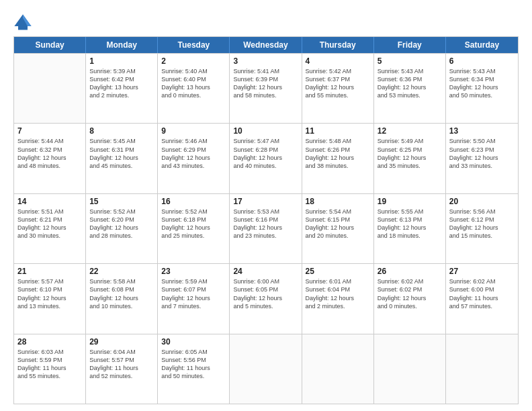 The image size is (532, 411). Describe the element at coordinates (193, 364) in the screenshot. I see `cell-info: Sunrise: 6:05 AM Sunset: 5:56 PM Dayligh…` at that location.